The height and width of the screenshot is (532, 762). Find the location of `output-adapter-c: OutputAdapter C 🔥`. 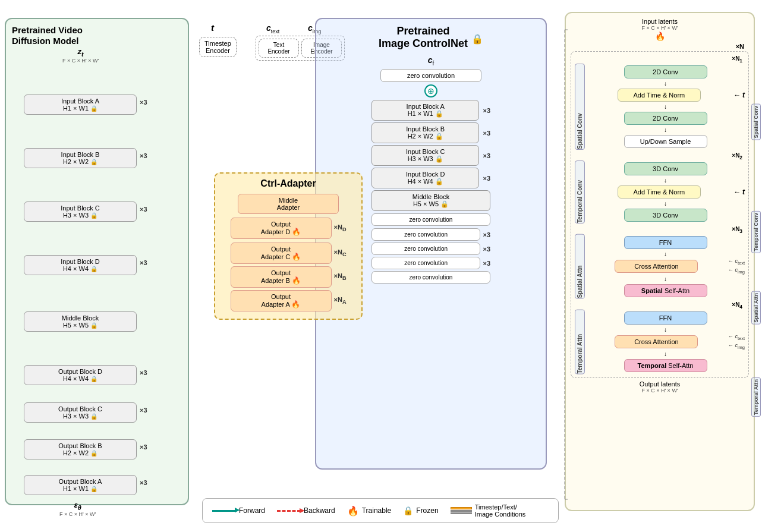

output-adapter-c: OutputAdapter C 🔥 is located at coordinates (281, 253).